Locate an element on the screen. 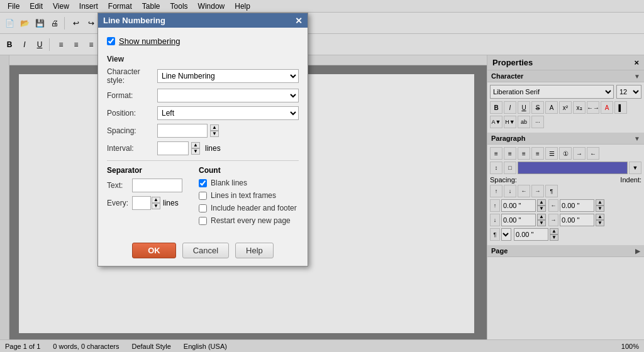  spacing-spinner: ▲ ▼ is located at coordinates (214, 131).